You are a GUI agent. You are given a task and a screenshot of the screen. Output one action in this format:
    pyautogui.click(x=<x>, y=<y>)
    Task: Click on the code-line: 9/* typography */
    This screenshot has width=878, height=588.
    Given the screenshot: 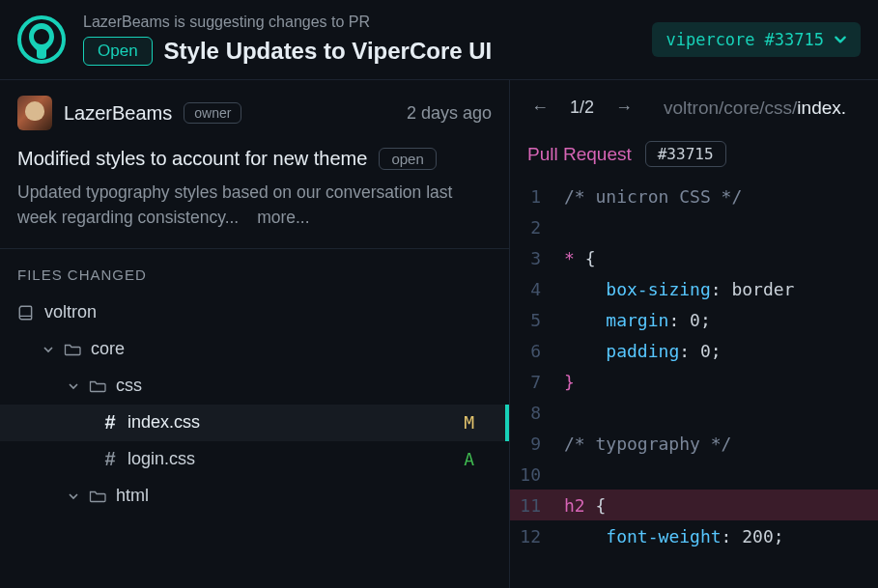 What is the action you would take?
    pyautogui.click(x=694, y=443)
    